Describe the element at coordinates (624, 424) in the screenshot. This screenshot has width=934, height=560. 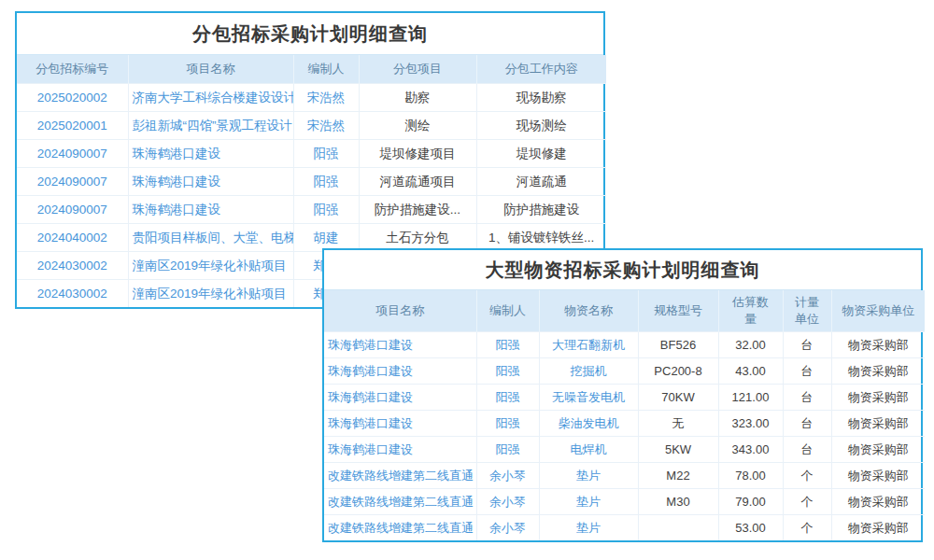
I see `table-row: 珠海鹤港口建设阳强柴油发电机无323.00台物资采购部` at that location.